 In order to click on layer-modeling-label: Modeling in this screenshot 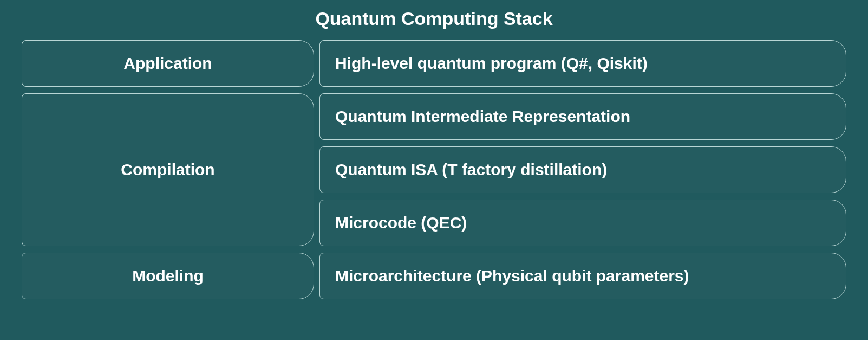, I will do `click(168, 276)`.